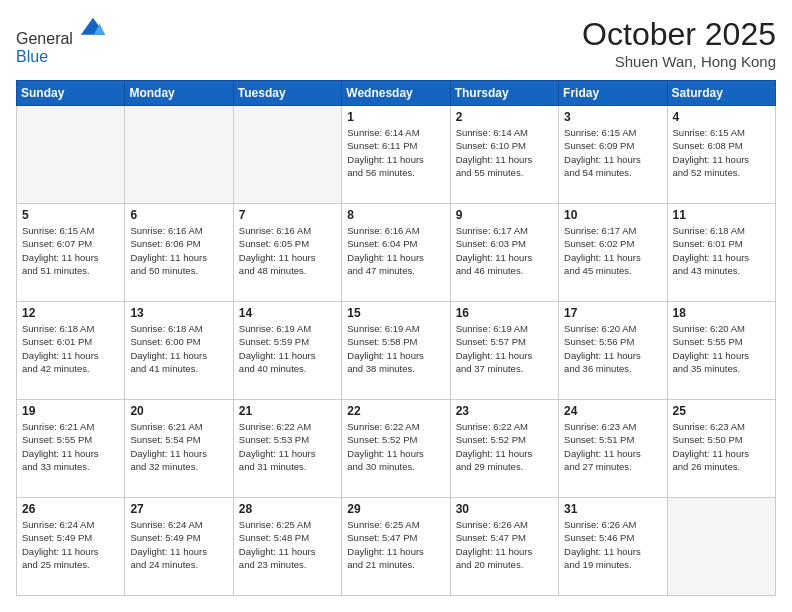 The width and height of the screenshot is (792, 612). Describe the element at coordinates (612, 509) in the screenshot. I see `day-number: 31` at that location.